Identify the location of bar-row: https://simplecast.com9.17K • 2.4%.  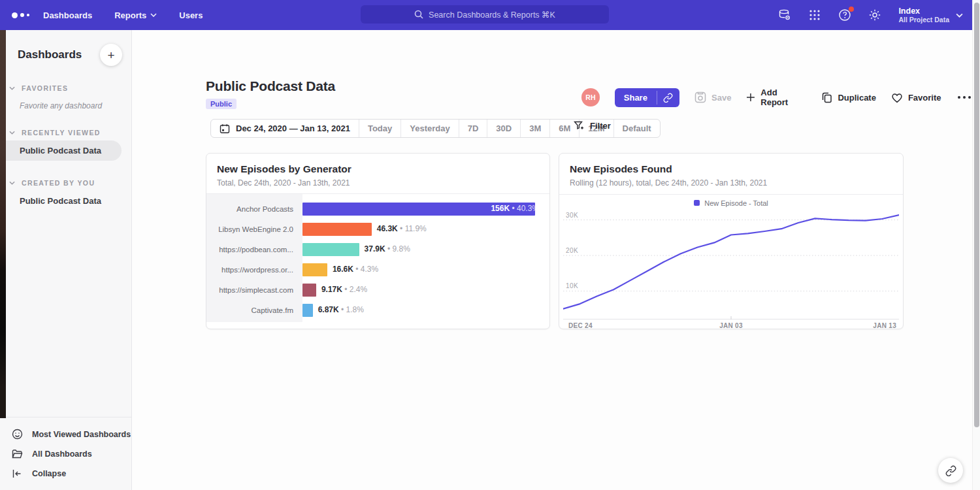
(375, 290).